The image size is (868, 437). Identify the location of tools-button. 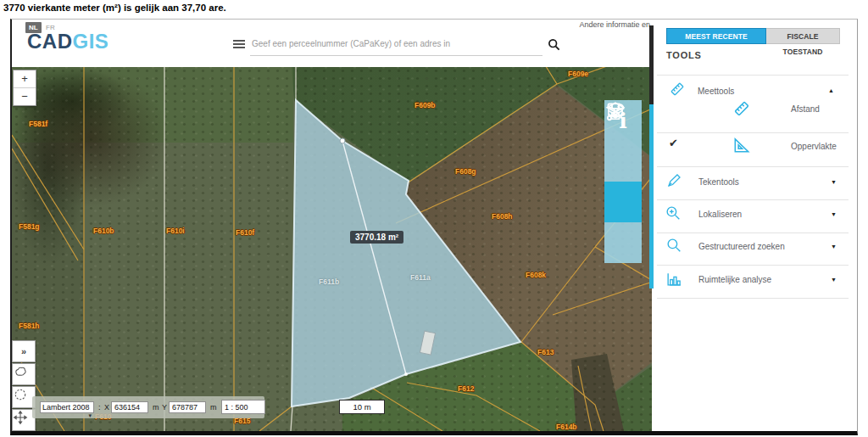
(623, 202).